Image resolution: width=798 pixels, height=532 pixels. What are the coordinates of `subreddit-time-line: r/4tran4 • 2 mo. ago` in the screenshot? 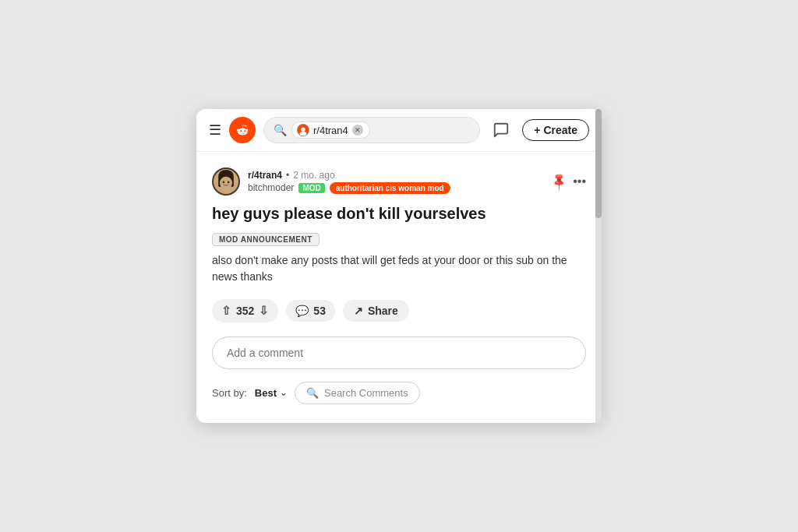 It's located at (349, 175).